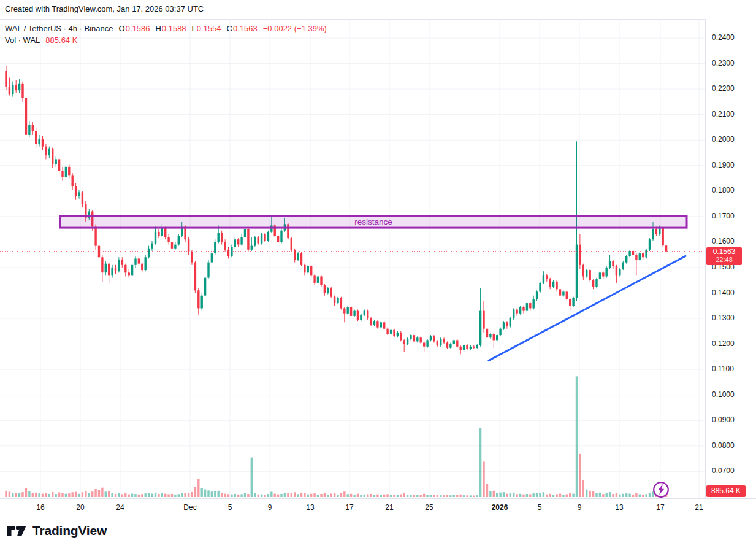  What do you see at coordinates (174, 28) in the screenshot?
I see `high-value: 0.1588` at bounding box center [174, 28].